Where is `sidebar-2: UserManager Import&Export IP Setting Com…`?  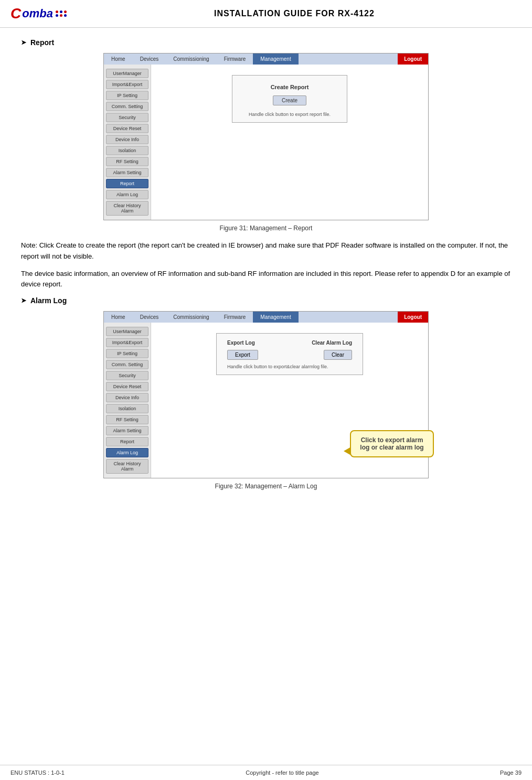
sidebar-2: UserManager Import&Export IP Setting Com… is located at coordinates (127, 400).